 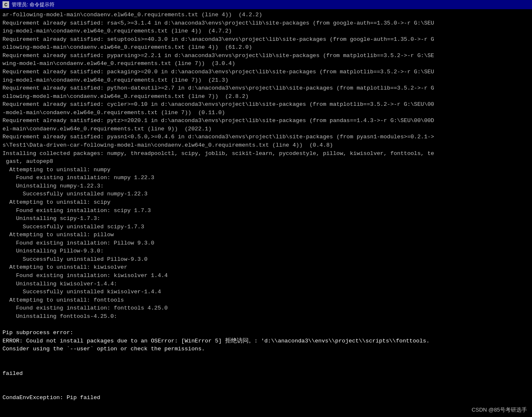 I want to click on terminal-line: -model-main\condaenv.elw64e_0.requiremen…, so click(x=266, y=113).